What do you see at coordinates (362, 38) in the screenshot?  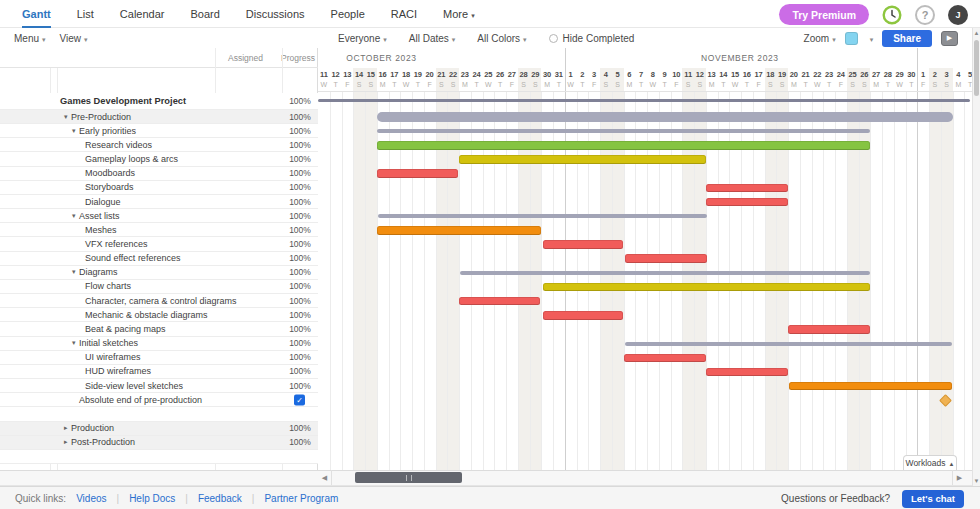 I see `everyone-filter-dropdown: Everyone▾` at bounding box center [362, 38].